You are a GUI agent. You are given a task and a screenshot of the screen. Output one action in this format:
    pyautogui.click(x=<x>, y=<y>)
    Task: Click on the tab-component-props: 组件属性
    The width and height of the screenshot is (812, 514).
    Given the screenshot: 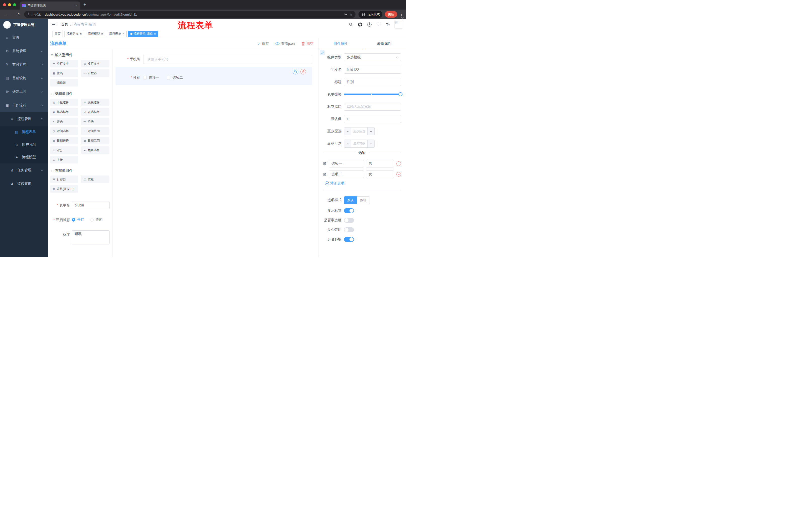 What is the action you would take?
    pyautogui.click(x=341, y=44)
    